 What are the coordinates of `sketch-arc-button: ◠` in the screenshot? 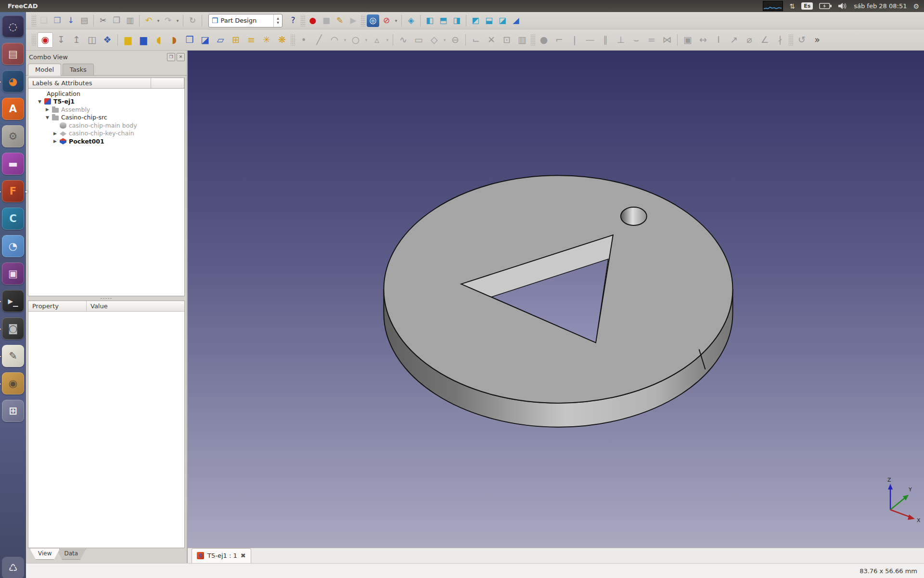 It's located at (334, 40).